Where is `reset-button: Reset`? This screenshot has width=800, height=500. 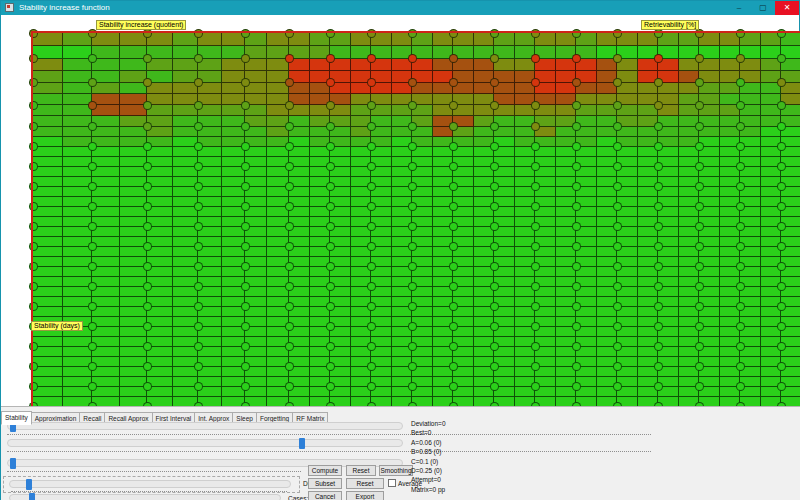
reset-button: Reset is located at coordinates (361, 470).